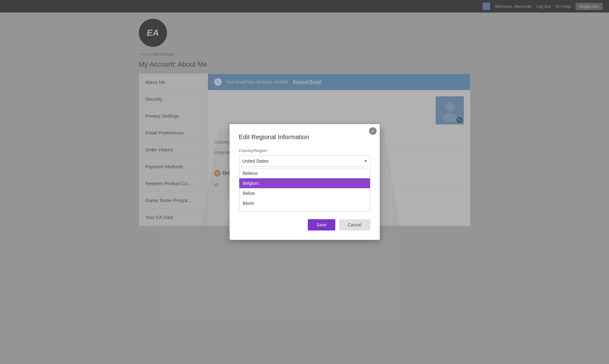  Describe the element at coordinates (305, 151) in the screenshot. I see `country-region-label: Country/Region` at that location.